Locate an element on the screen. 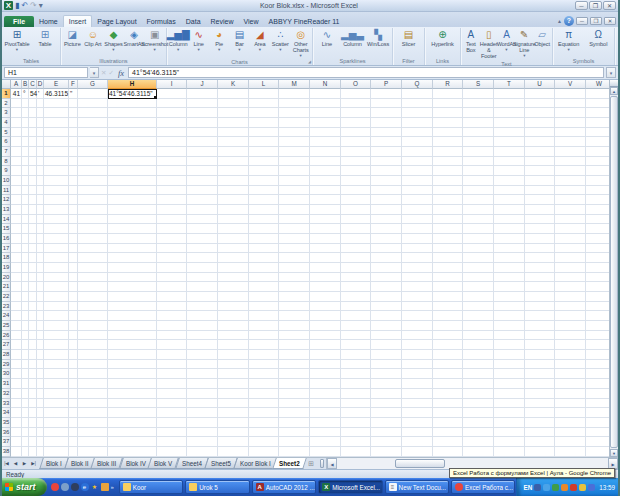  header-footer-button: ▯Header & Footer is located at coordinates (489, 44).